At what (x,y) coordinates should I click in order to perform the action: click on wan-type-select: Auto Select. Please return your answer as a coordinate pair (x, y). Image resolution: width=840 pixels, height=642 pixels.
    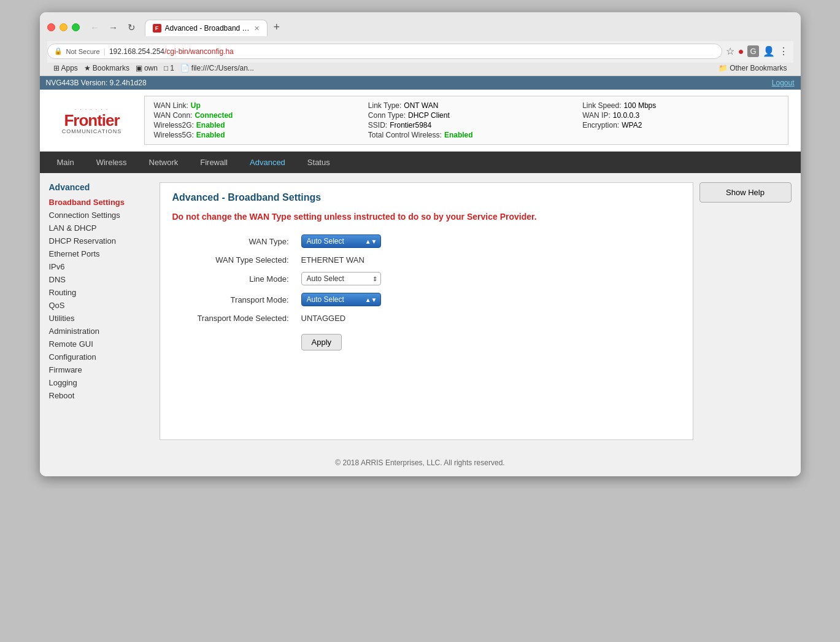
    Looking at the image, I should click on (341, 241).